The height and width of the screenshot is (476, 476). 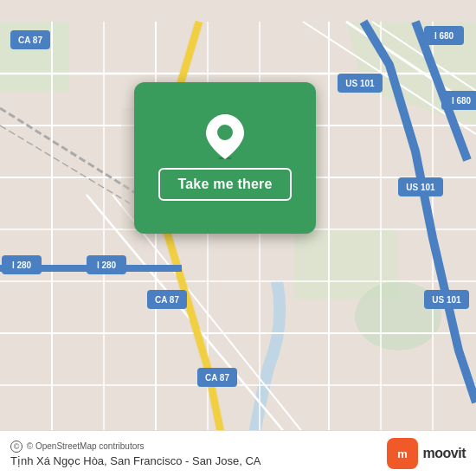 I want to click on take-me-there-button: Take me there, so click(x=225, y=184).